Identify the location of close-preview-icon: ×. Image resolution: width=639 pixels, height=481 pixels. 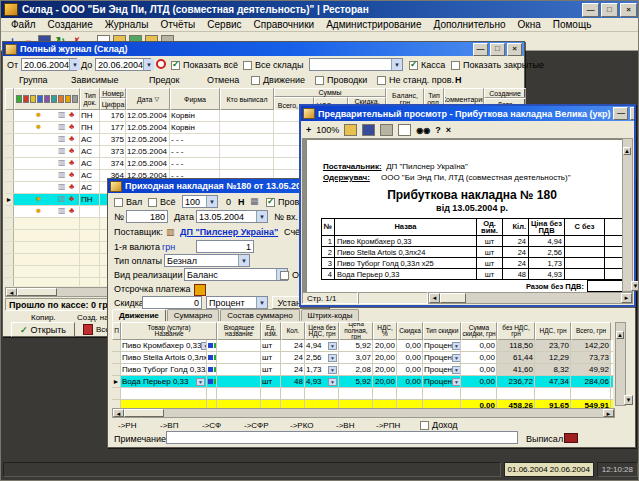
(448, 130).